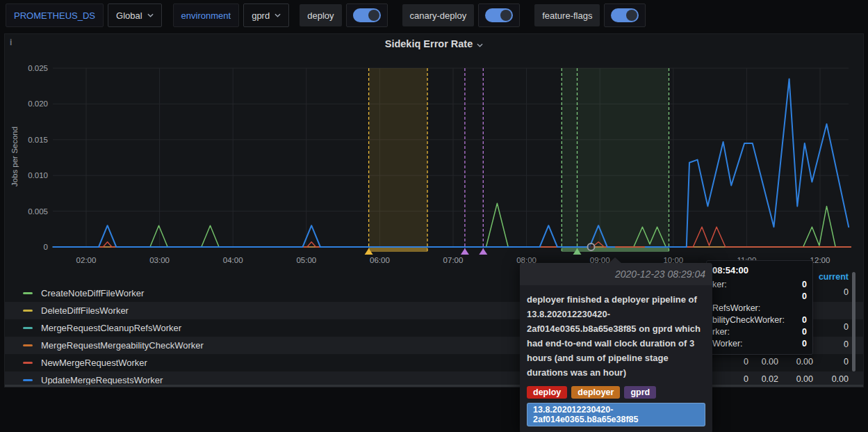 Image resolution: width=868 pixels, height=432 pixels. I want to click on svg-text: 02:00, so click(86, 260).